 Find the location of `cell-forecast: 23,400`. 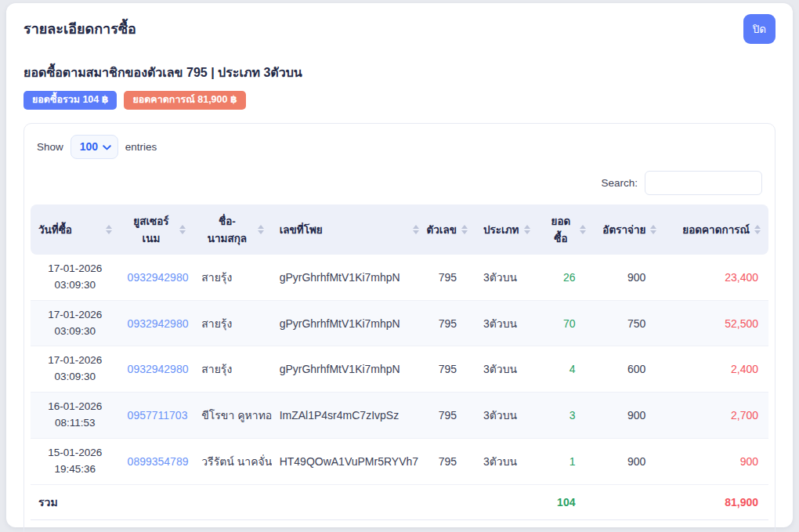

cell-forecast: 23,400 is located at coordinates (716, 277).